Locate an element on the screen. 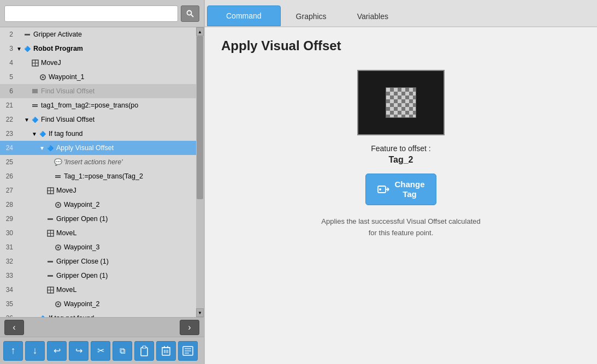 The image size is (597, 364). tree-row: 25 💬 'Insert actions here' is located at coordinates (98, 162).